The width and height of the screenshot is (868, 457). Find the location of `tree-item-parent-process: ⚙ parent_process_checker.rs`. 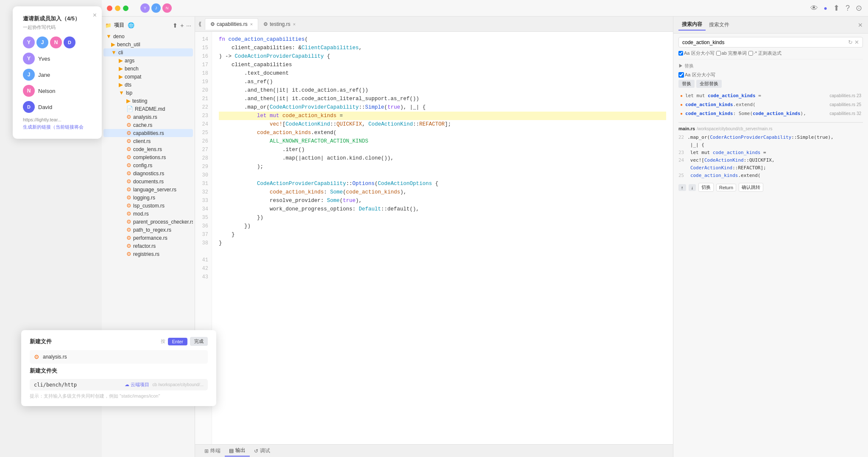

tree-item-parent-process: ⚙ parent_process_checker.rs is located at coordinates (148, 221).